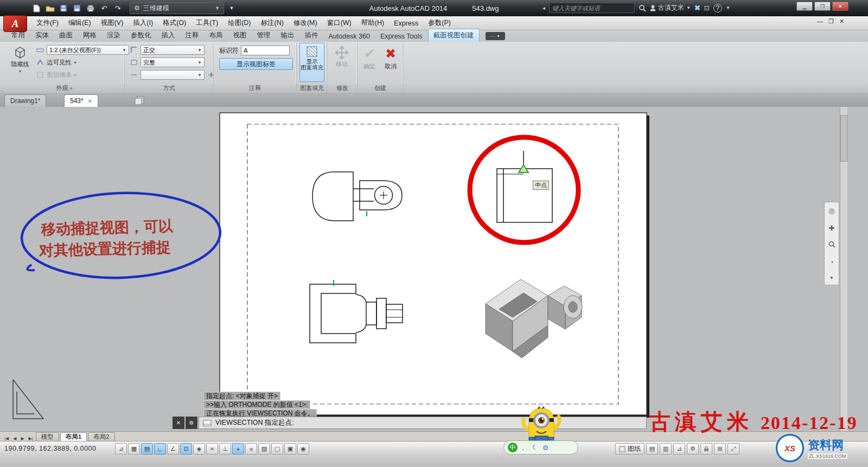 The width and height of the screenshot is (868, 467). Describe the element at coordinates (840, 7) in the screenshot. I see `close-button: ✕` at that location.